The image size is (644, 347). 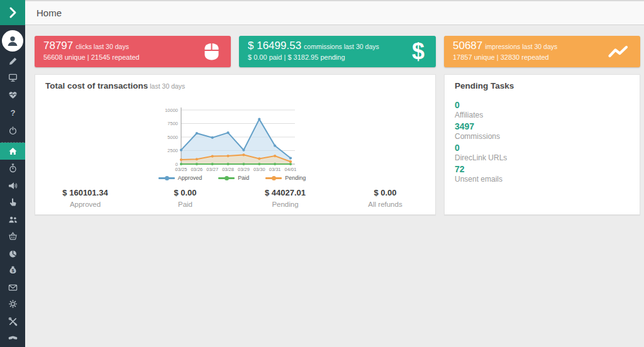 I want to click on svg-text: 03/31, so click(x=275, y=170).